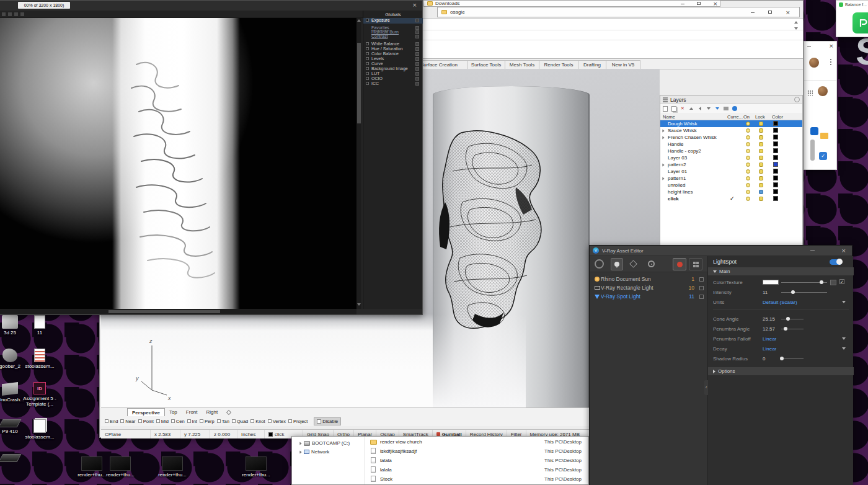 The height and width of the screenshot is (485, 868). I want to click on adjustment-row-icc: ICC, so click(393, 84).